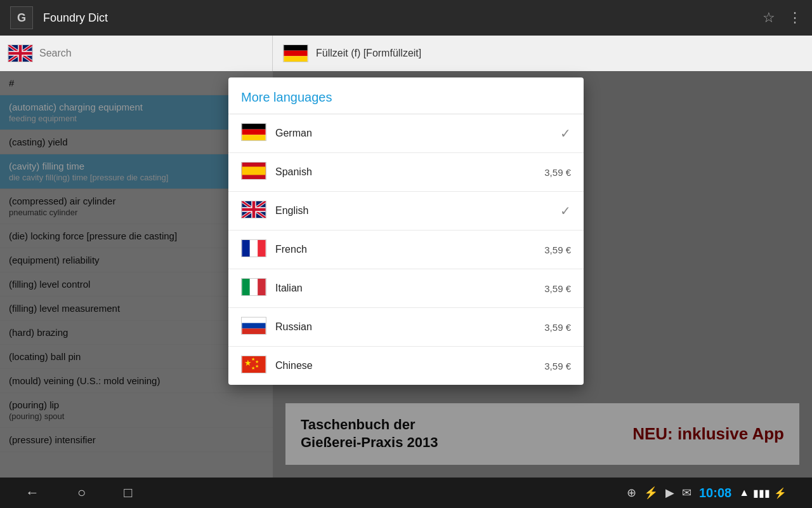  Describe the element at coordinates (128, 493) in the screenshot. I see `recents-button: □` at that location.